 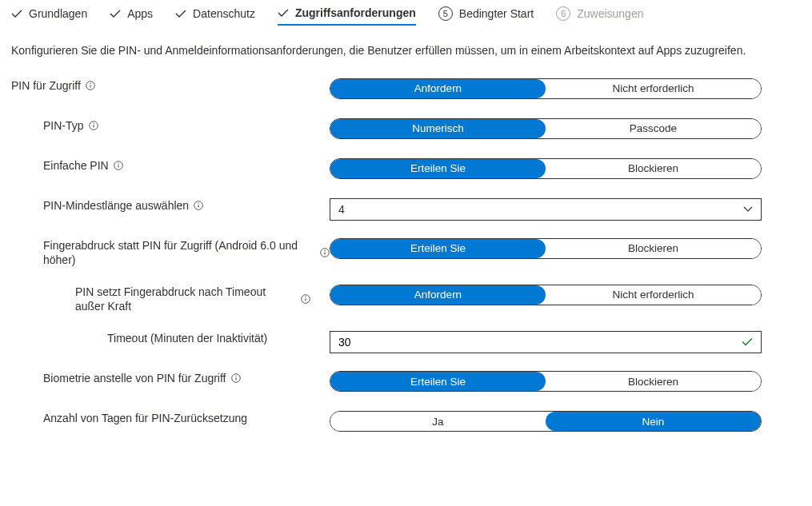 What do you see at coordinates (406, 90) in the screenshot?
I see `row-pin-access: PIN für Zugriff Anfordern Nicht erforder…` at bounding box center [406, 90].